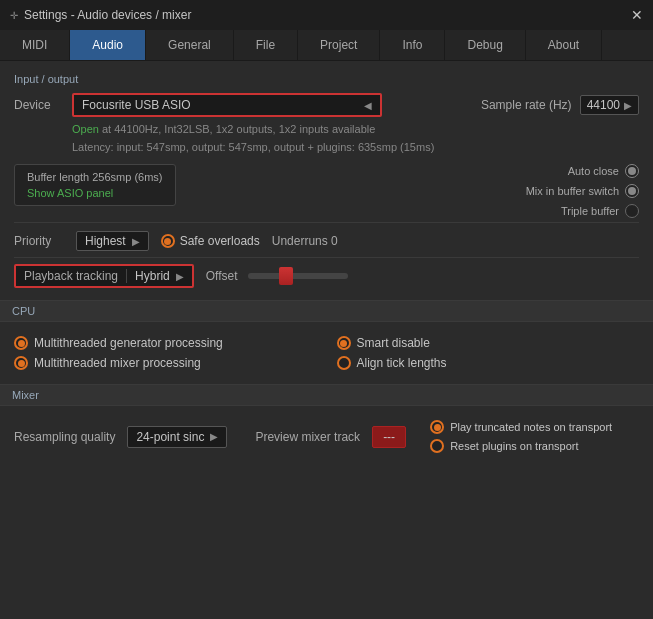 This screenshot has height=619, width=653. What do you see at coordinates (214, 436) in the screenshot?
I see `resampling-arrow-icon: ▶` at bounding box center [214, 436].